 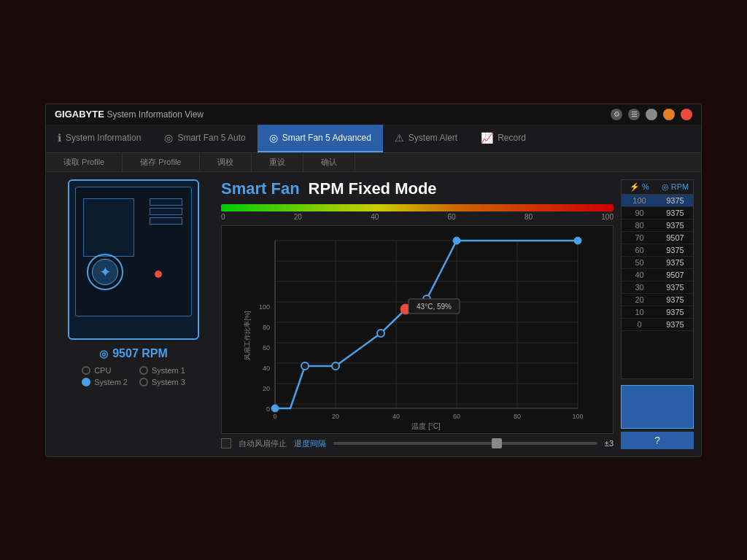 I want to click on interval-slider, so click(x=465, y=443).